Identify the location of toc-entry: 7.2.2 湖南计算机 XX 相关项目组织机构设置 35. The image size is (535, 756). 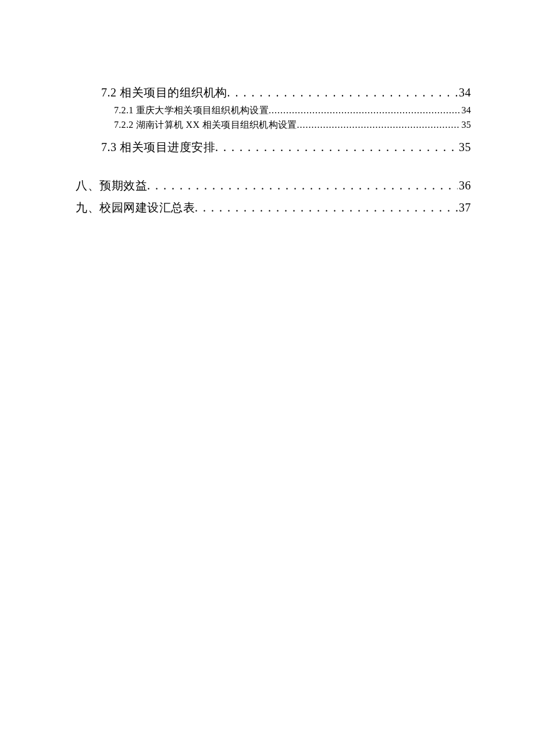
(268, 126).